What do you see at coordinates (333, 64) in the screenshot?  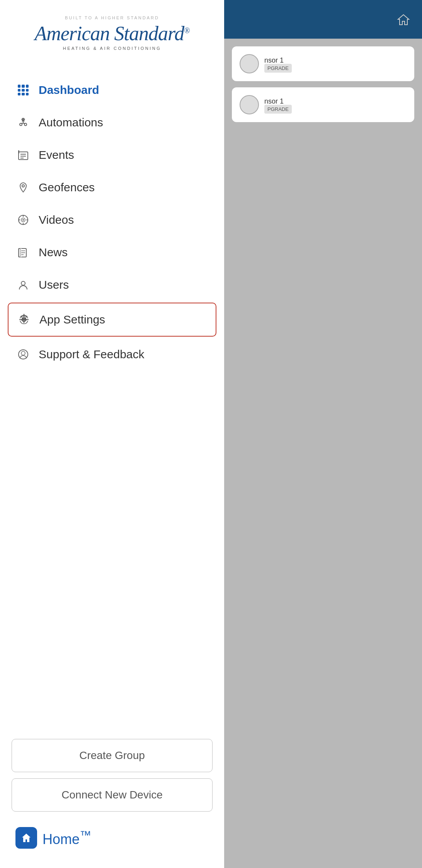 I see `device-info-1: nsor 1 PGRADE` at bounding box center [333, 64].